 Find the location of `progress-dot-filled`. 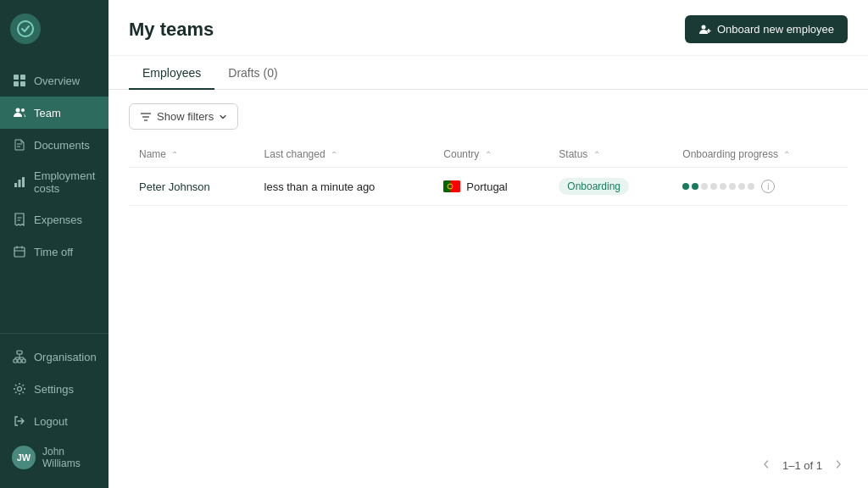

progress-dot-filled is located at coordinates (695, 186).